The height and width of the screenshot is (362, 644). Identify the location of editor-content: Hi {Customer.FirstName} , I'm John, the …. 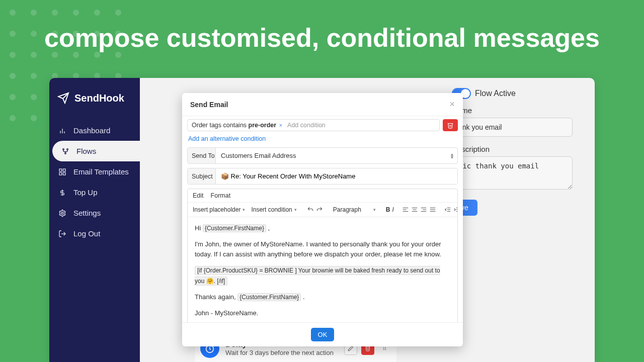
(323, 269).